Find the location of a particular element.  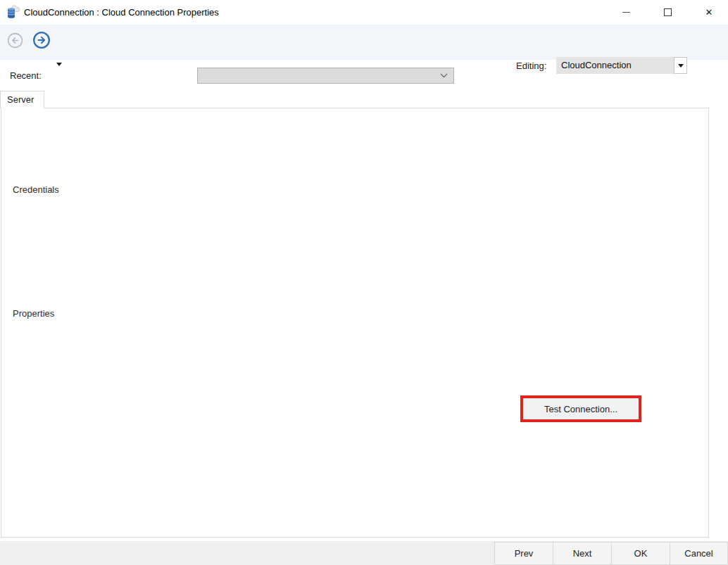

test-connection-button: Test Connection... is located at coordinates (581, 409).